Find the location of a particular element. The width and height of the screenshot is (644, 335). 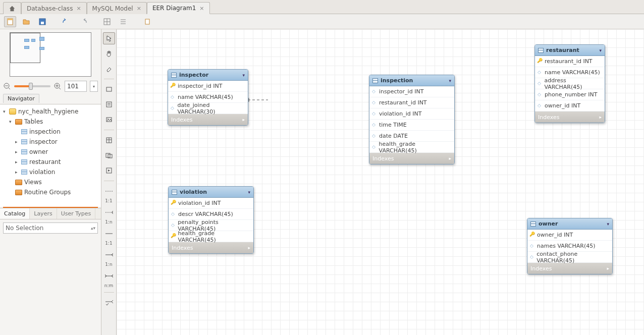

pk-icon is located at coordinates (532, 235).